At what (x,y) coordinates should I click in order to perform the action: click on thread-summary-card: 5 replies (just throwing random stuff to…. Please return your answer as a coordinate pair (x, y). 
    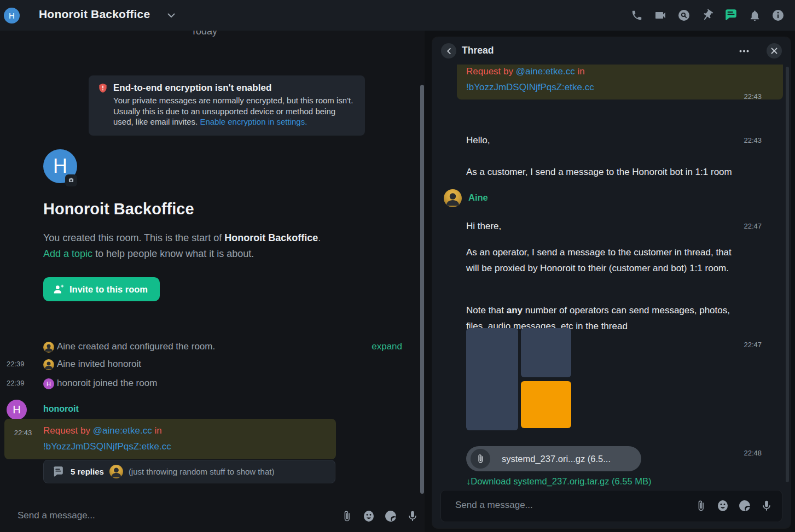
    Looking at the image, I should click on (189, 471).